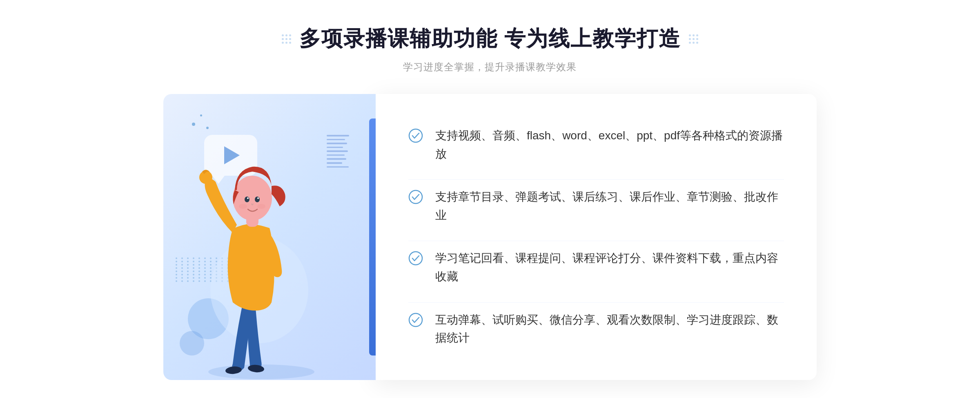 The width and height of the screenshot is (980, 398). I want to click on feature-item-2: 支持章节目录、弹题考试、课后练习、课后作业、章节测验、批改作业, so click(596, 206).